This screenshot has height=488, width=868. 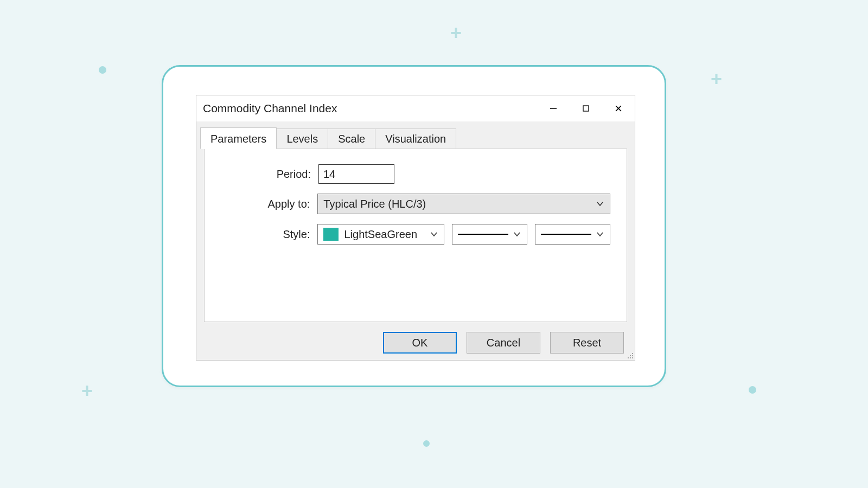 I want to click on tab-visualization: Visualization, so click(x=416, y=139).